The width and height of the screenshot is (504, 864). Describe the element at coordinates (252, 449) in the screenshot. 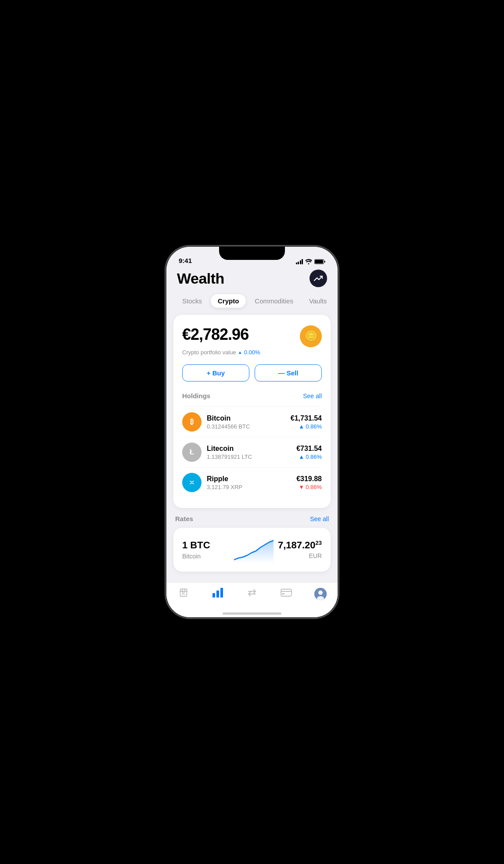

I see `ltc-name: Litecoin` at that location.